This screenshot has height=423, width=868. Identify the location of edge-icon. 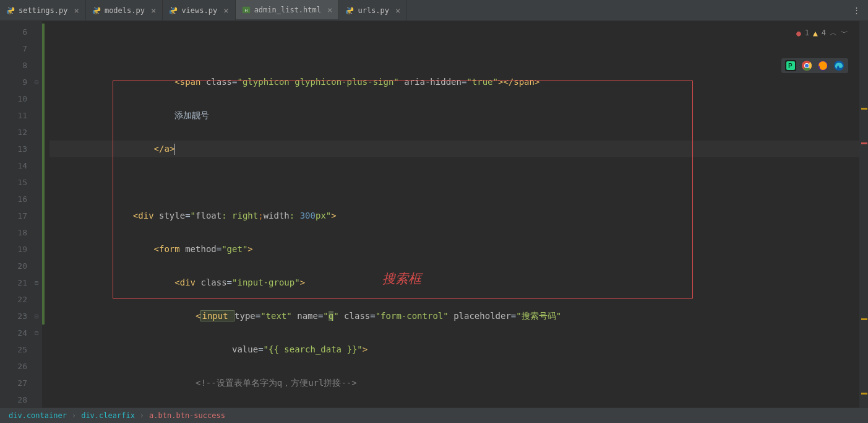
(839, 66).